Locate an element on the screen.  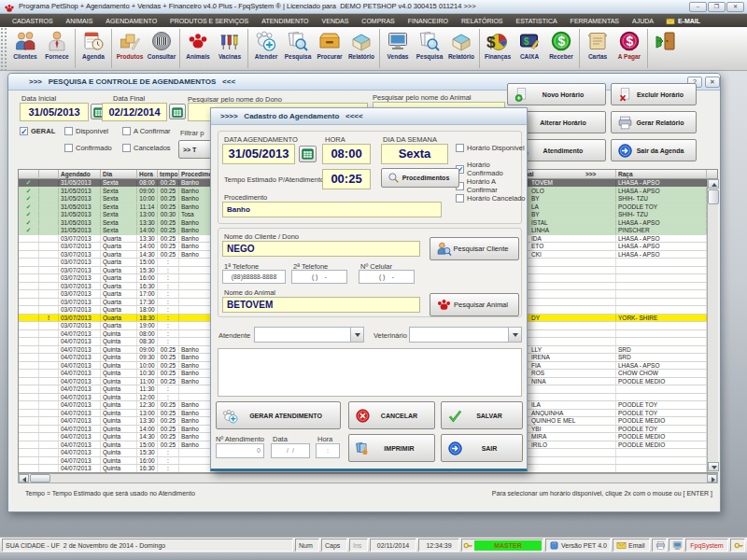
scroll-down-button is located at coordinates (713, 467).